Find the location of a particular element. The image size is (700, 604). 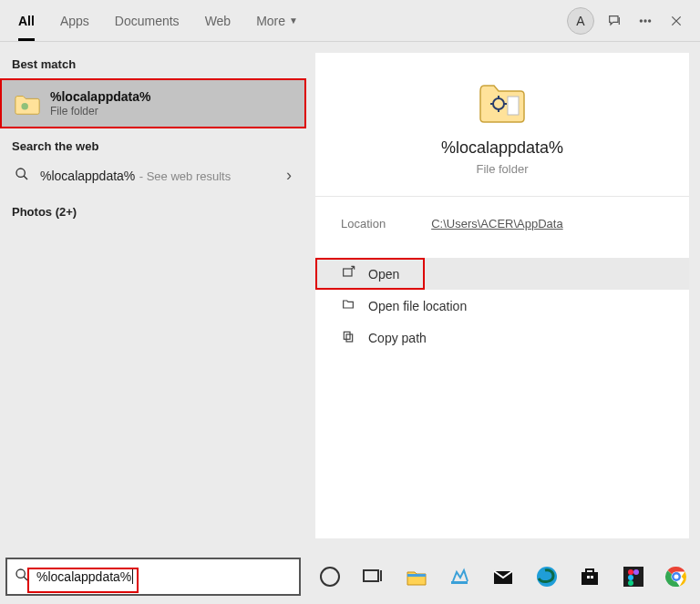

location-link: C:\Users\ACER\AppData is located at coordinates (498, 224).